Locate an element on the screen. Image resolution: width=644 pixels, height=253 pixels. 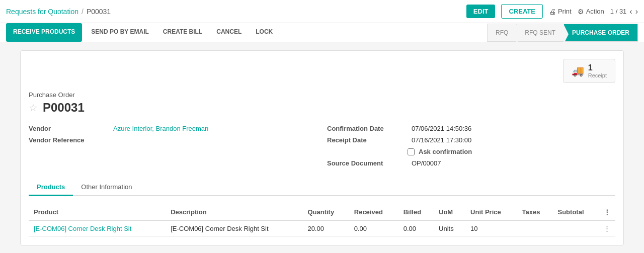
confirmation-date-row: Confirmation Date 07/06/2021 14:50:36 is located at coordinates (471, 129).